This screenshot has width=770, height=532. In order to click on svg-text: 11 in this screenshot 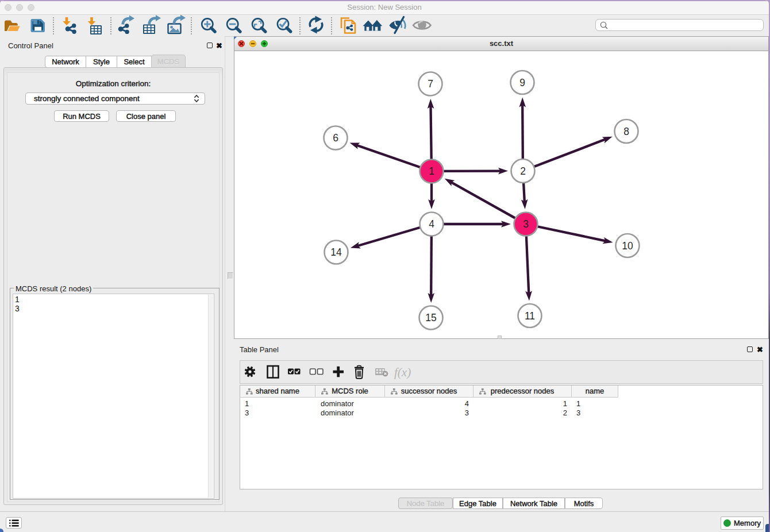, I will do `click(530, 316)`.